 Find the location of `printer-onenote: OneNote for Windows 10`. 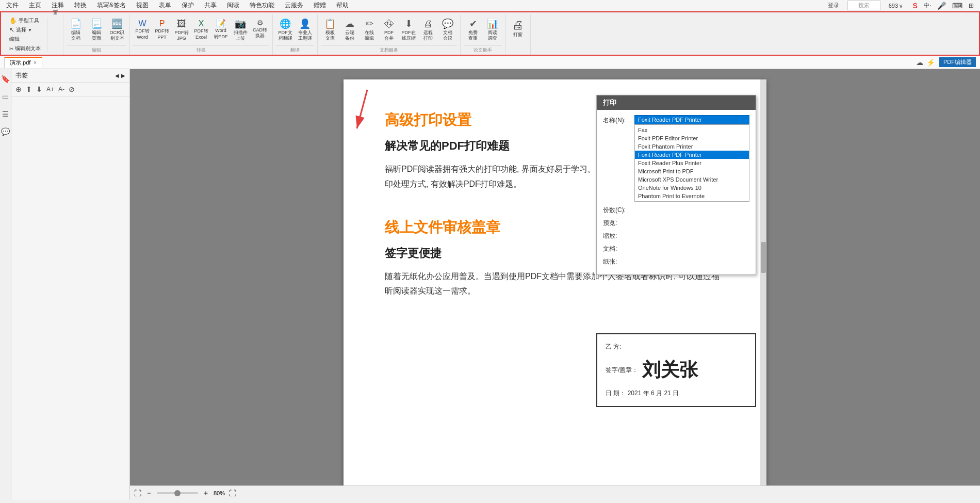

printer-onenote: OneNote for Windows 10 is located at coordinates (692, 188).